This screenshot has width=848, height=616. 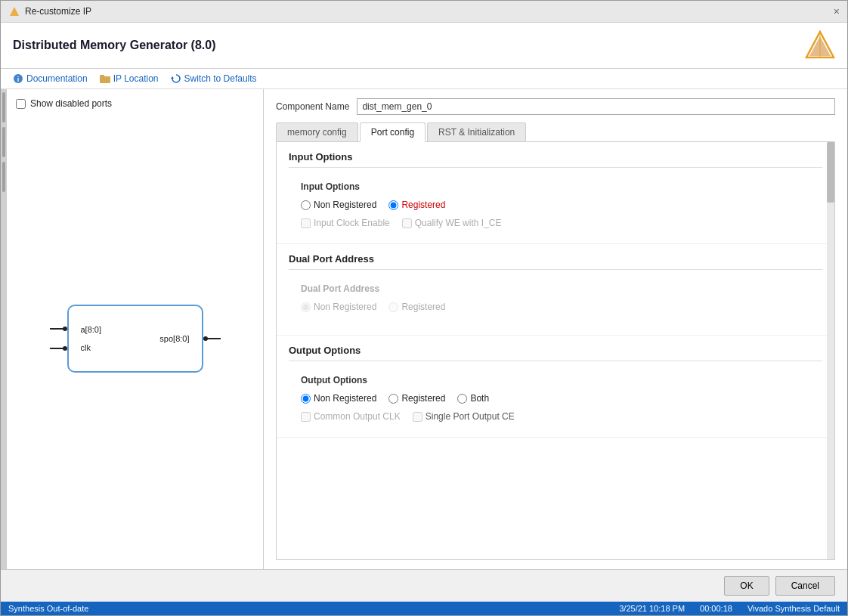 I want to click on chip-diagram: a[8:0] clk spo[8:0], so click(x=135, y=339).